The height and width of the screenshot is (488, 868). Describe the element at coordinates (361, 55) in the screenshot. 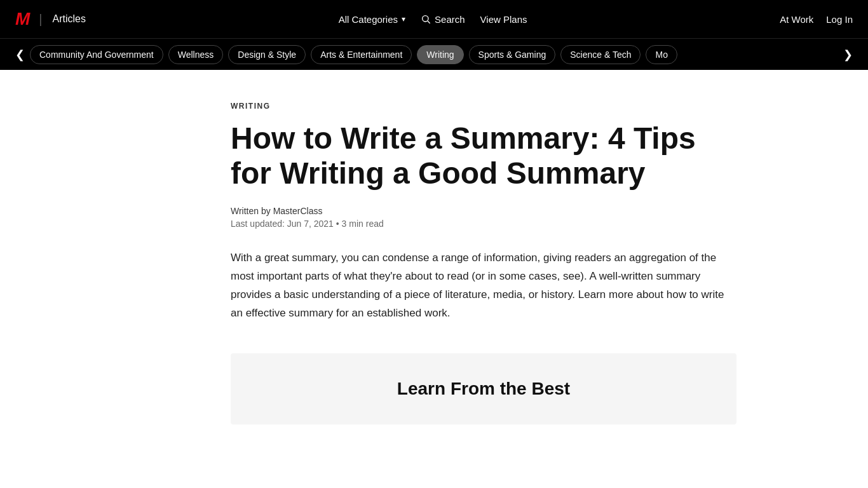

I see `category-arts-entertainment: Arts & Entertainment` at that location.